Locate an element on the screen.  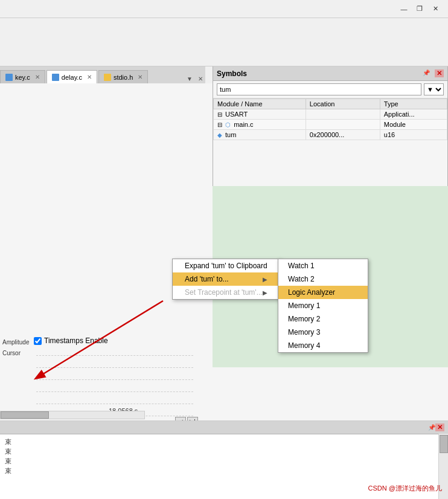
context-add-arrow: ▶ is located at coordinates (265, 279).